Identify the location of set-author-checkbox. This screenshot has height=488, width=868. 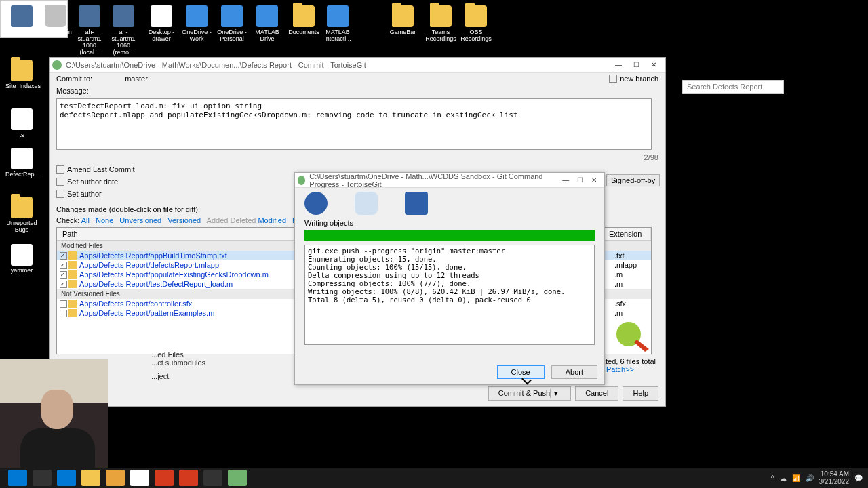
(60, 194).